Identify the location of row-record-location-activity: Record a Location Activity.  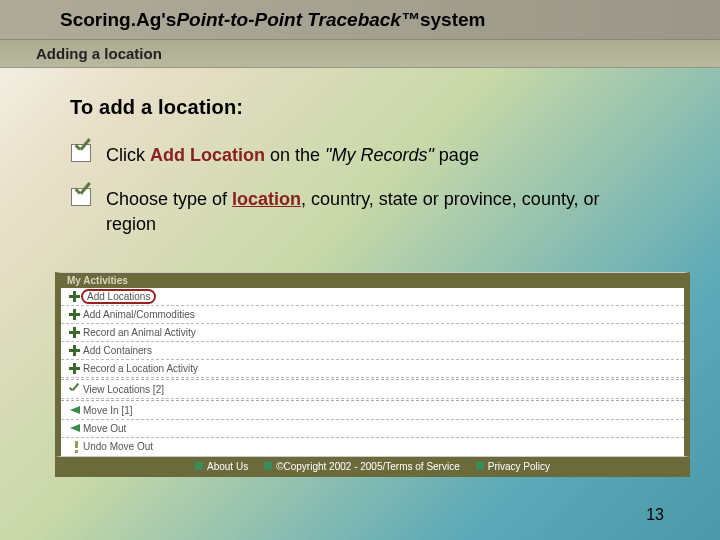
(372, 369).